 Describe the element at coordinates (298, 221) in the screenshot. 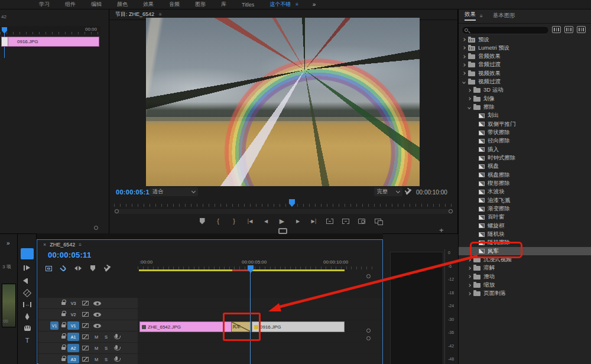

I see `step-forward-button: ▶` at that location.